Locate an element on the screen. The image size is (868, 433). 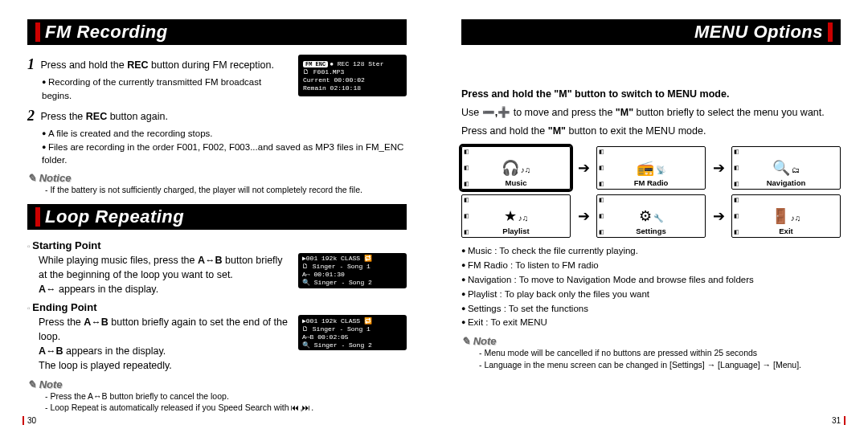
menu-label: Music is located at coordinates (516, 183).